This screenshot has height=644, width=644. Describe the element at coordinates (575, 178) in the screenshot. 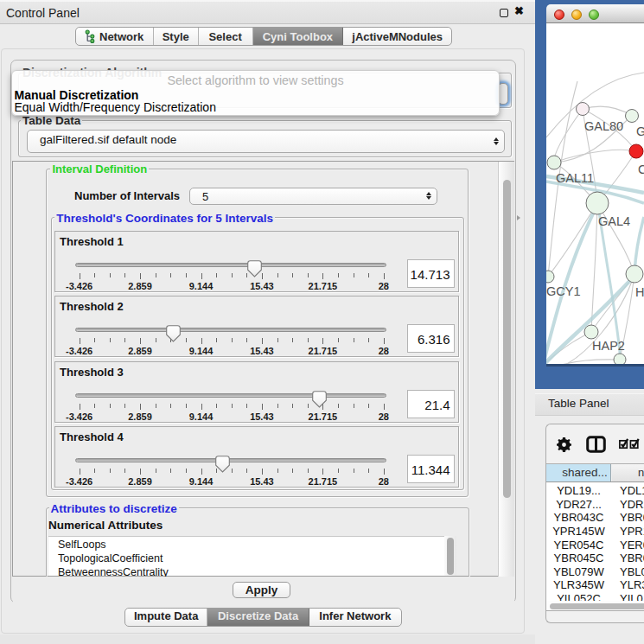

I see `svg-text: GAL11` at that location.